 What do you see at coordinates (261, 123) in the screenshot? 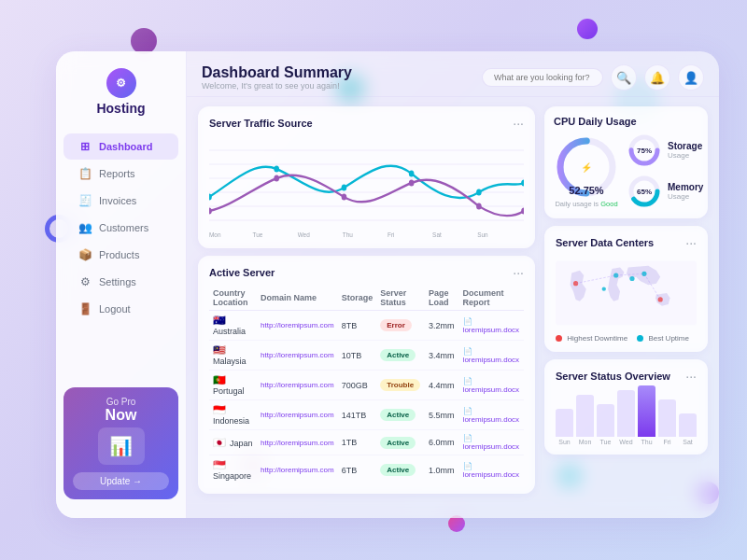
I see `traffic-chart-title: Server Traffic Source` at bounding box center [261, 123].